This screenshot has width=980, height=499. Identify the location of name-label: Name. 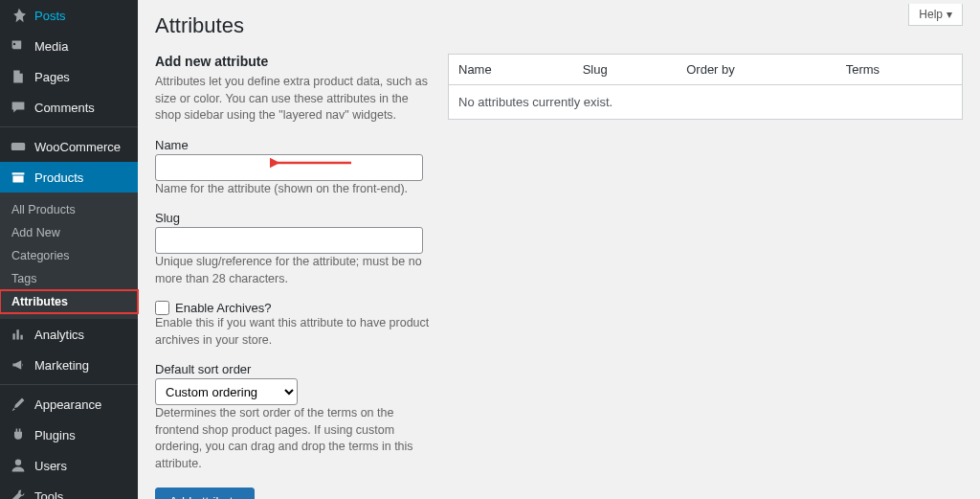
(294, 146).